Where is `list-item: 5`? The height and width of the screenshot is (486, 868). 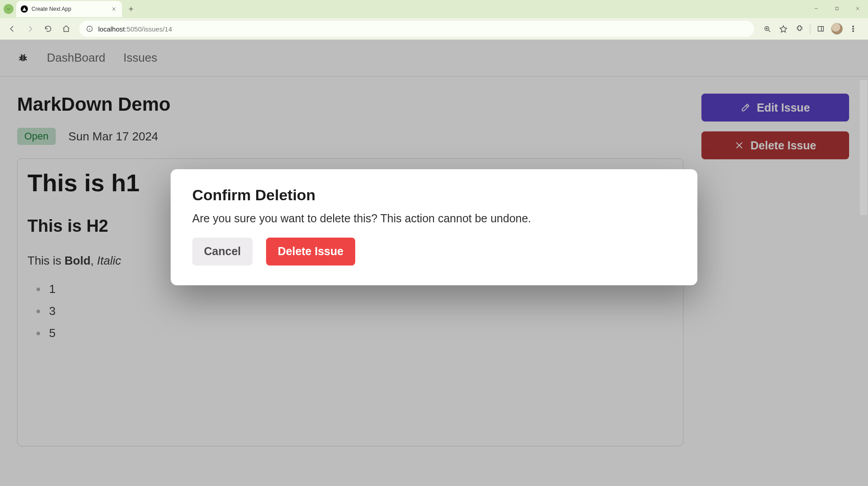 list-item: 5 is located at coordinates (355, 333).